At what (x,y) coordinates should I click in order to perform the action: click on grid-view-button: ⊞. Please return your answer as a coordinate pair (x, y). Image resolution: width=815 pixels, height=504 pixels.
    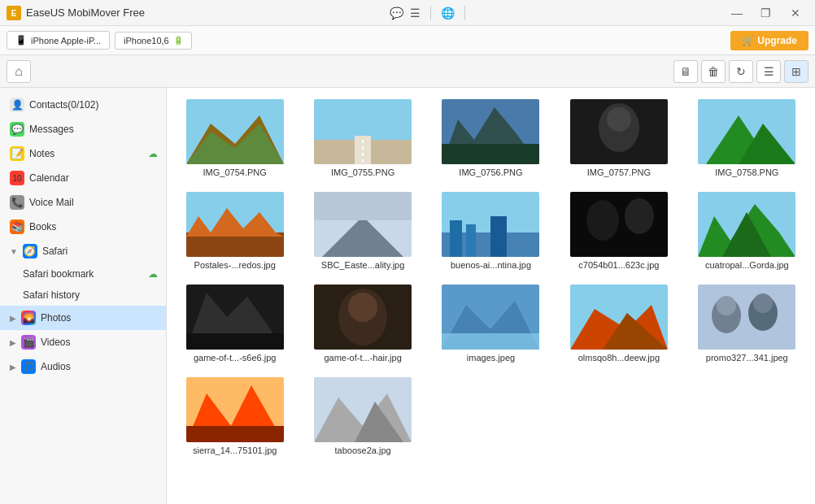
    Looking at the image, I should click on (796, 72).